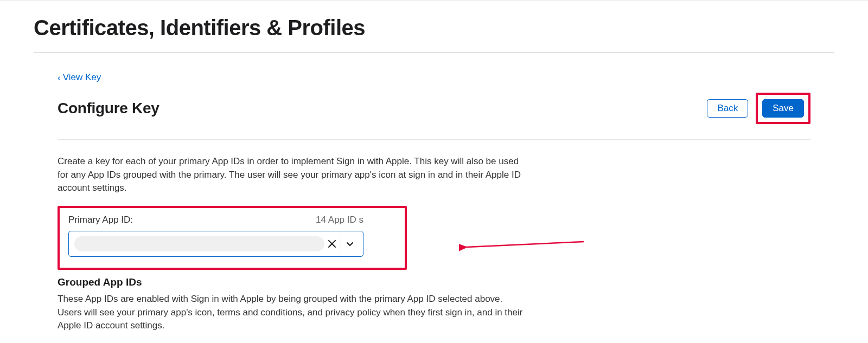 This screenshot has width=868, height=343. I want to click on primary-app-id-count: 14 App ID s, so click(356, 220).